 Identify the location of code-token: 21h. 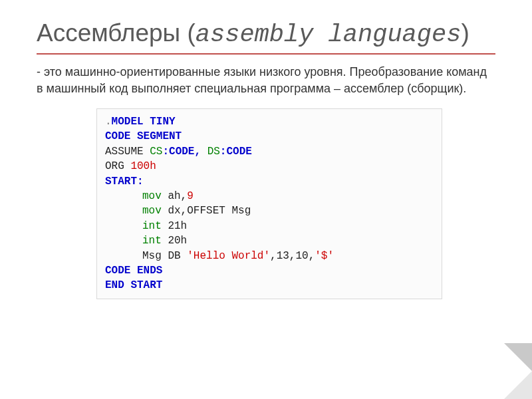
(174, 226).